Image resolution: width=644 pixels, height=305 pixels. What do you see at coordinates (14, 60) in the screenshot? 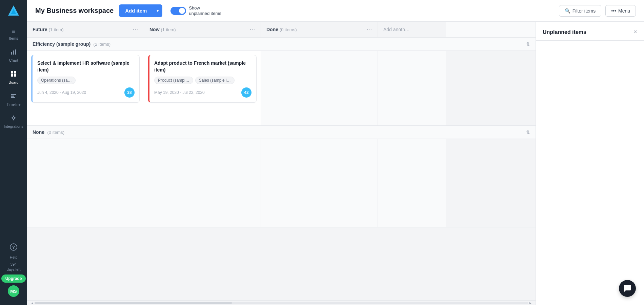
I see `sidebar-item-chart-label: Chart` at bounding box center [14, 60].